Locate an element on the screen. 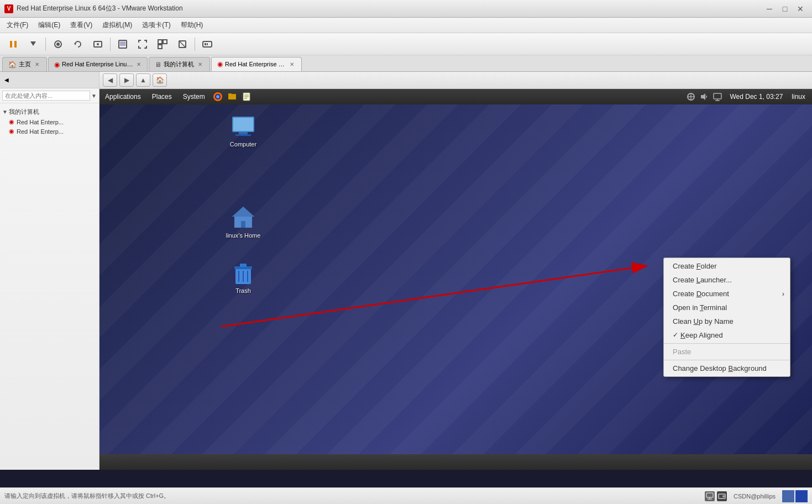  tab-bar: 🏠 主页 ✕ ◉ Red Hat Enterprise Linux 6 64 位… is located at coordinates (406, 64).